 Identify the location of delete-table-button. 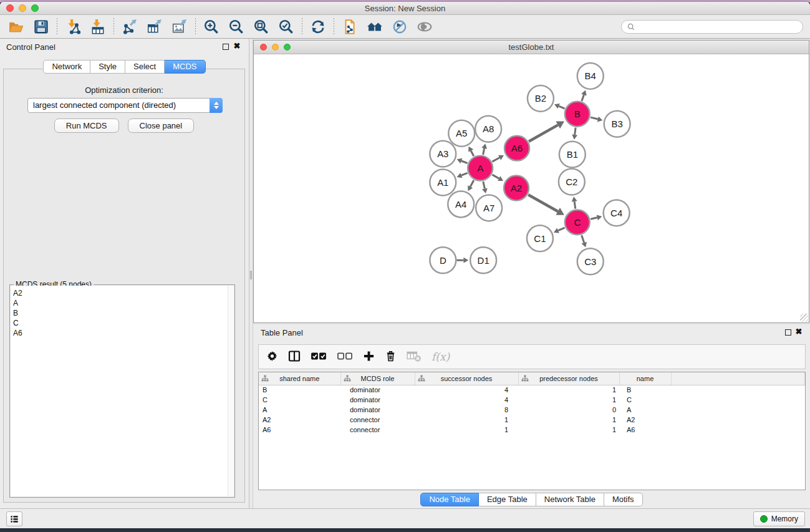
(414, 357).